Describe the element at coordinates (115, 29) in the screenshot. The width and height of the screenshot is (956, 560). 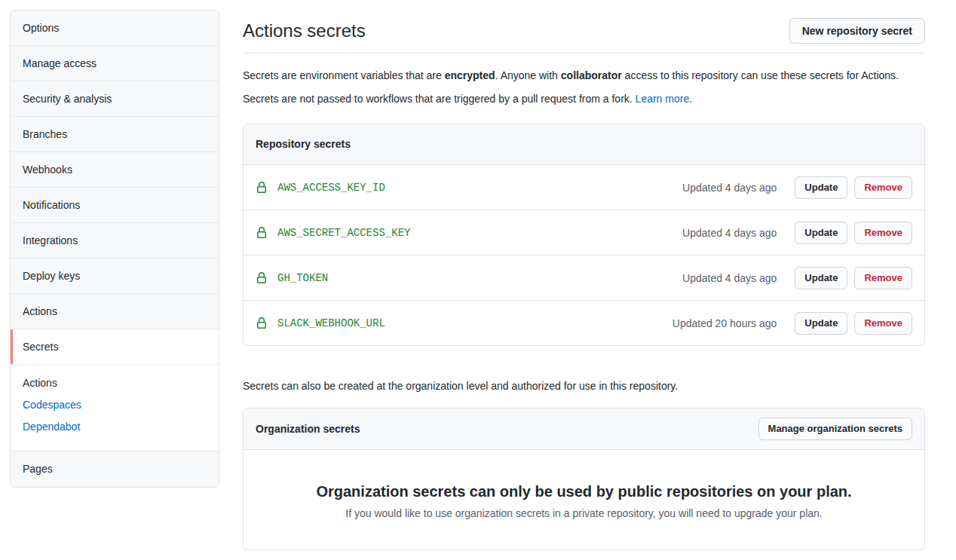
I see `sidebar-item-options: Options` at that location.